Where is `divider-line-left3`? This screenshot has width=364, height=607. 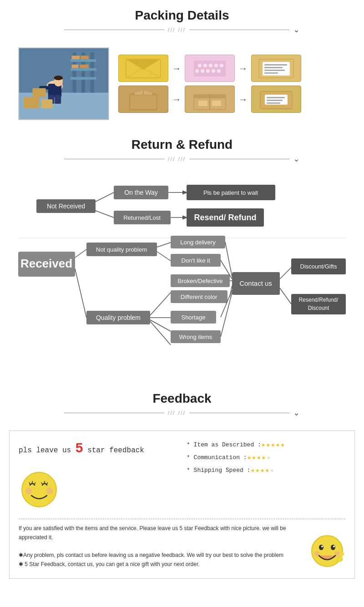 divider-line-left3 is located at coordinates (114, 413).